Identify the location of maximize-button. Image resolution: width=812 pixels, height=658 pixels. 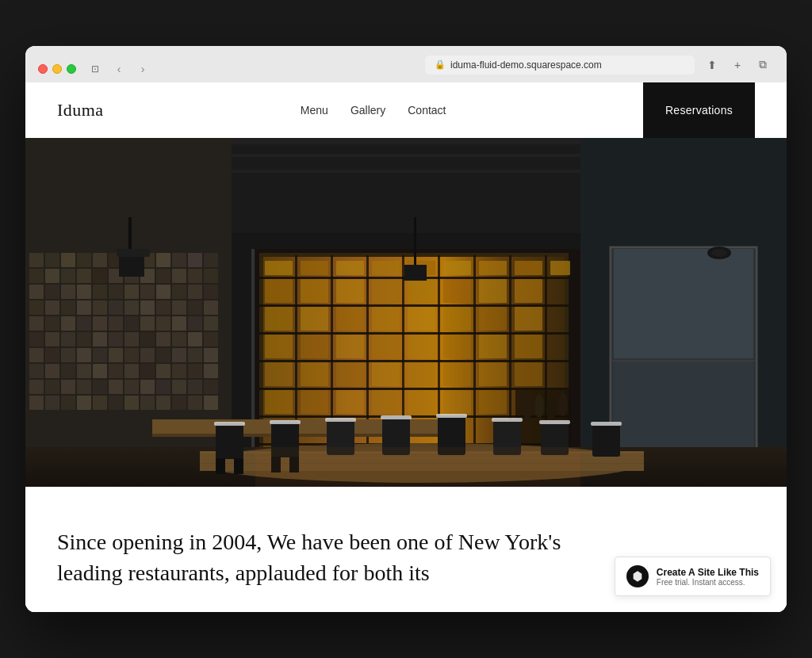
(71, 69).